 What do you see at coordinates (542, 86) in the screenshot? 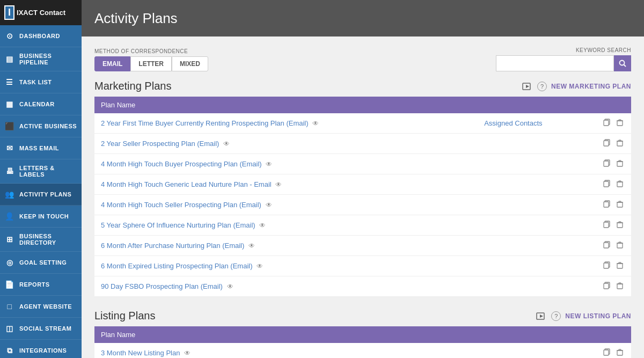
I see `marketing-help-icon: ?` at bounding box center [542, 86].